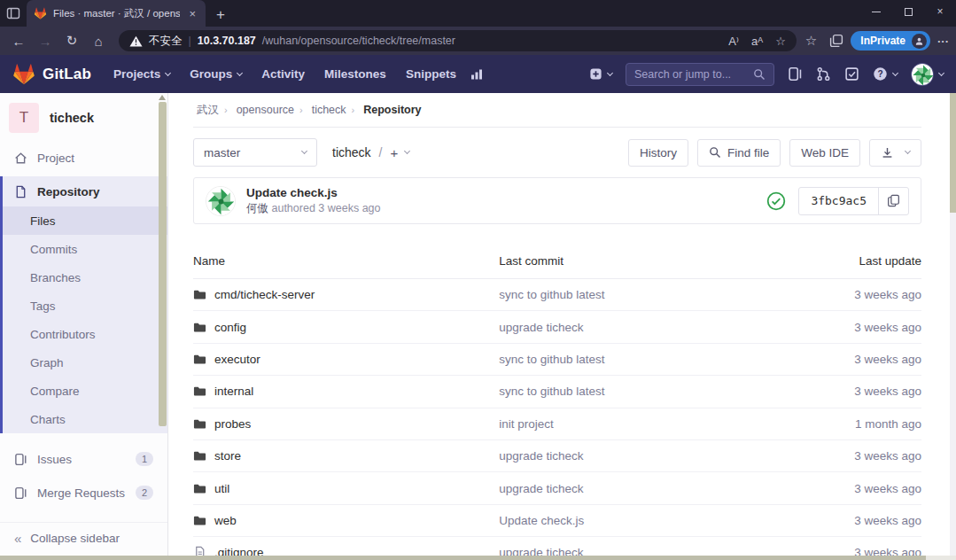 The width and height of the screenshot is (956, 560). Describe the element at coordinates (255, 152) in the screenshot. I see `branch-selector: master` at that location.